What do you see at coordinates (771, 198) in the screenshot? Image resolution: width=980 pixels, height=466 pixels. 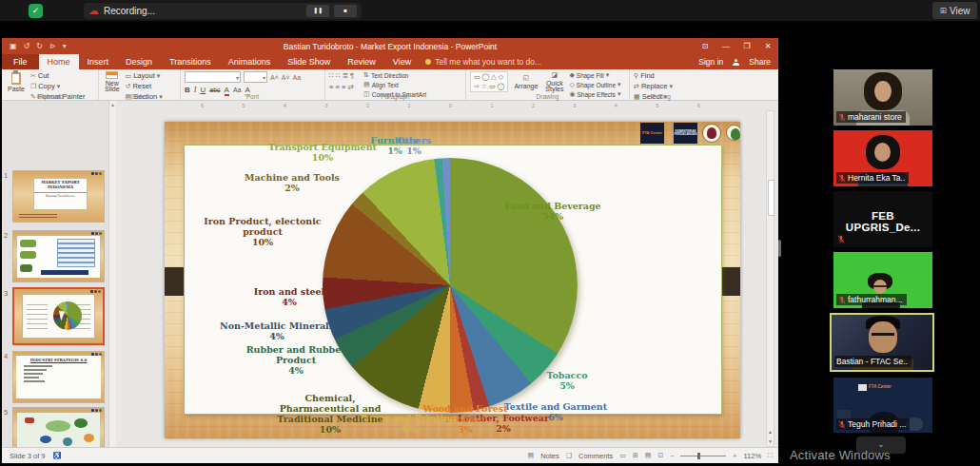 I see `scrollbar-thumb` at bounding box center [771, 198].